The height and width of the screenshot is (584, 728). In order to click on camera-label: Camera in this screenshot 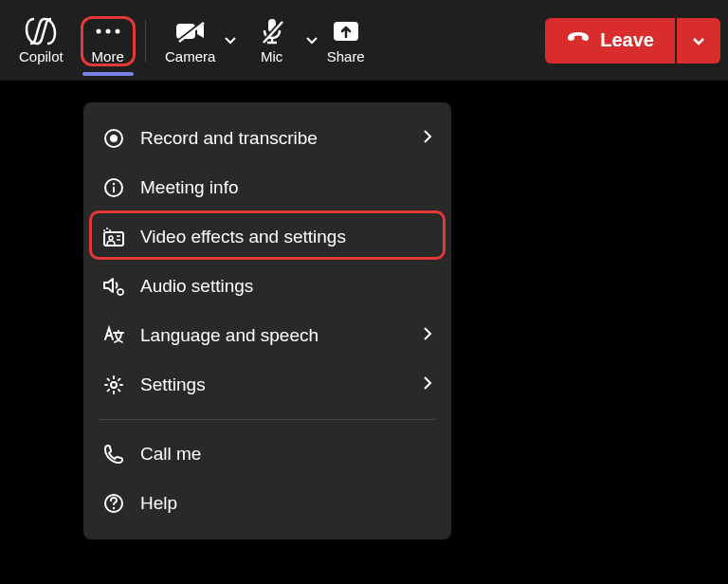, I will do `click(190, 57)`.